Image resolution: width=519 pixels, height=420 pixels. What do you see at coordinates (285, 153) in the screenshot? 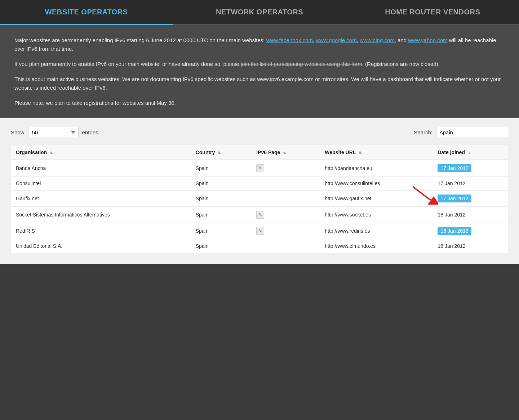
I see `col-ipv6page: IPv6 Page ⇅` at bounding box center [285, 153].